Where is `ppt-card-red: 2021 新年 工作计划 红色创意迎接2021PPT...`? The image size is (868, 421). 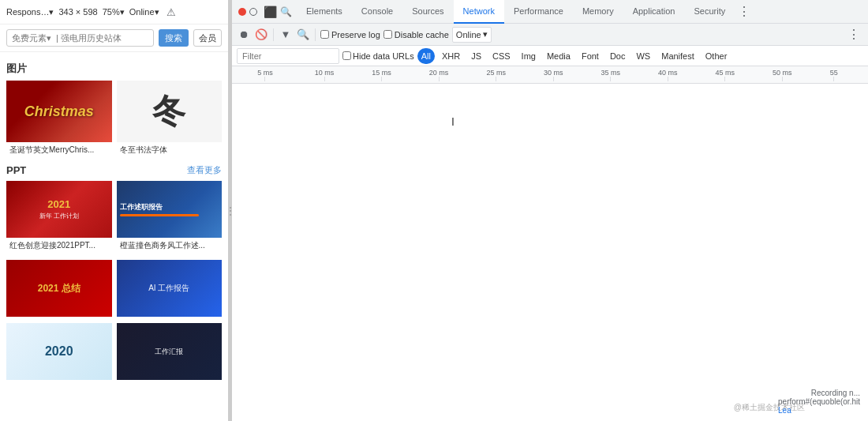
ppt-card-red: 2021 新年 工作计划 红色创意迎接2021PPT... is located at coordinates (59, 217).